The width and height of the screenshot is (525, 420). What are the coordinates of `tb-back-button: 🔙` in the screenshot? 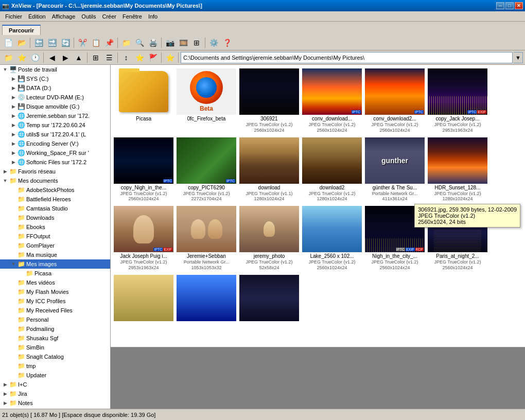 It's located at (39, 43).